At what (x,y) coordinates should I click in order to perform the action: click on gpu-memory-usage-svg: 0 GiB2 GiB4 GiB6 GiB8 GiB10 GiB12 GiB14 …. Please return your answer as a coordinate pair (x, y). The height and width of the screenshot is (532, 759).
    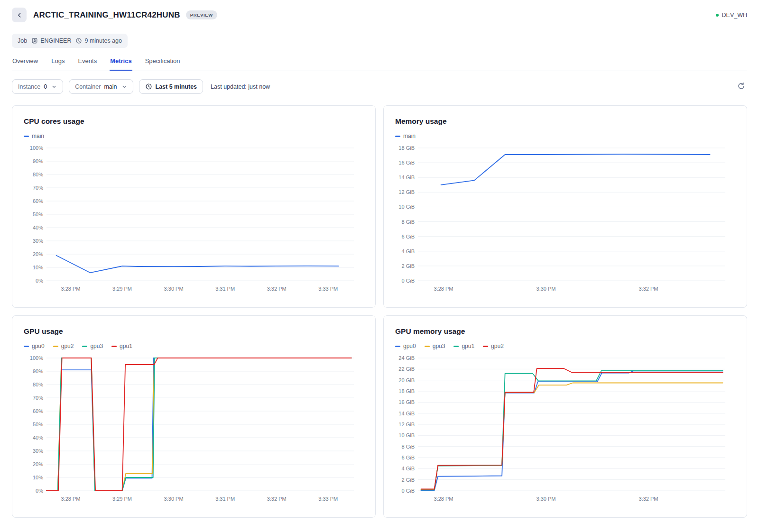
    Looking at the image, I should click on (562, 429).